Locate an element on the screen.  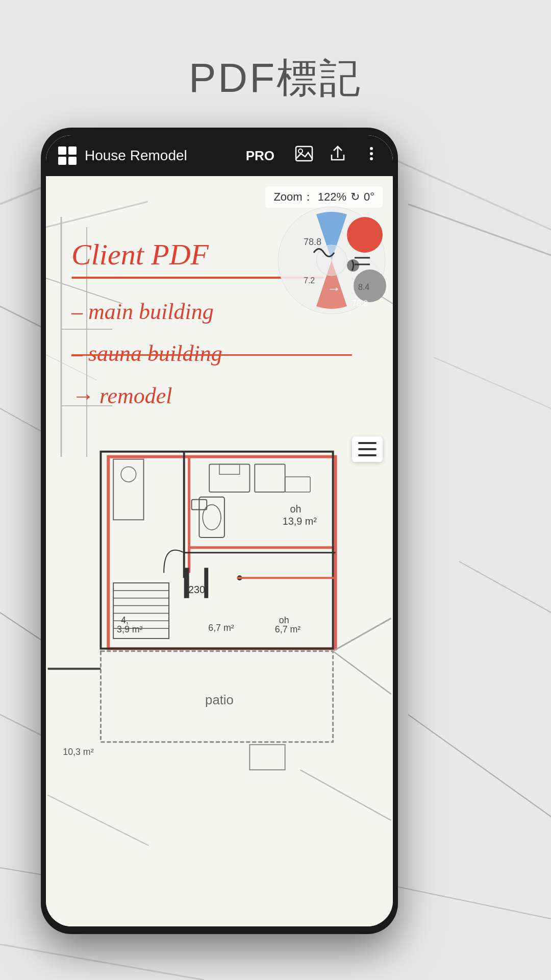
app-header: House Remodel PRO is located at coordinates (219, 156).